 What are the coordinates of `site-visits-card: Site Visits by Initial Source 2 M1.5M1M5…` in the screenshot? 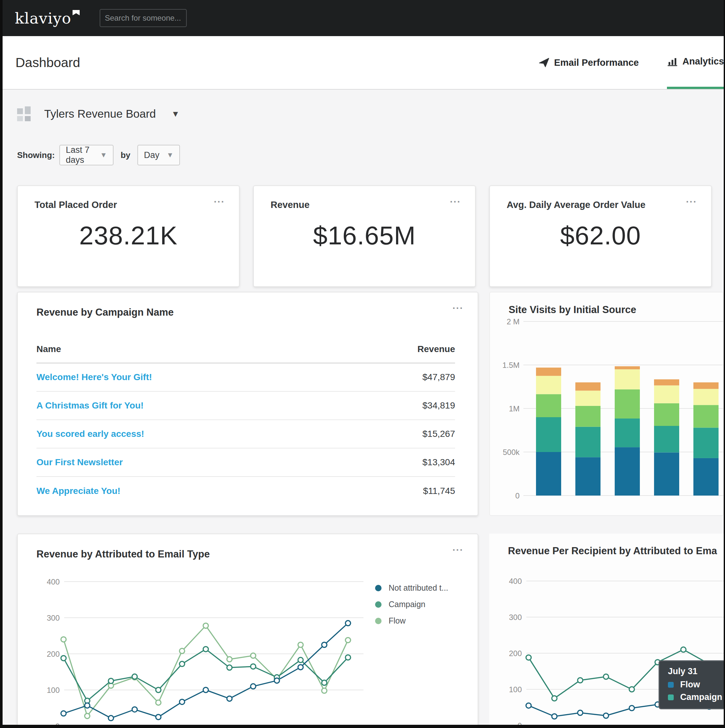 It's located at (607, 404).